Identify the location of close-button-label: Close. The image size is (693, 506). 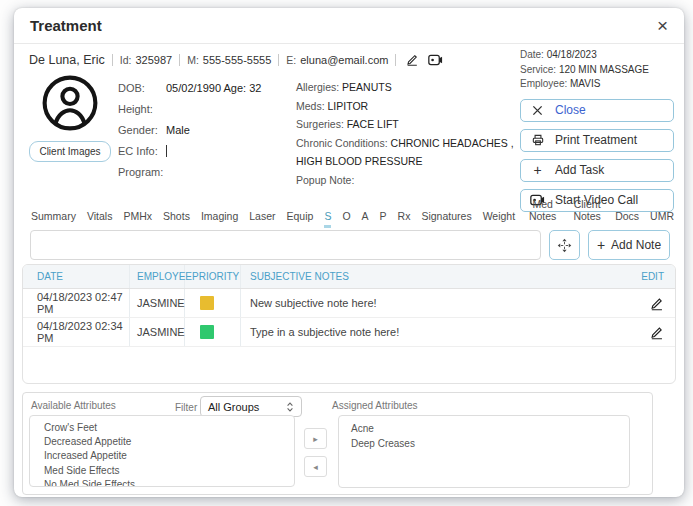
(570, 110).